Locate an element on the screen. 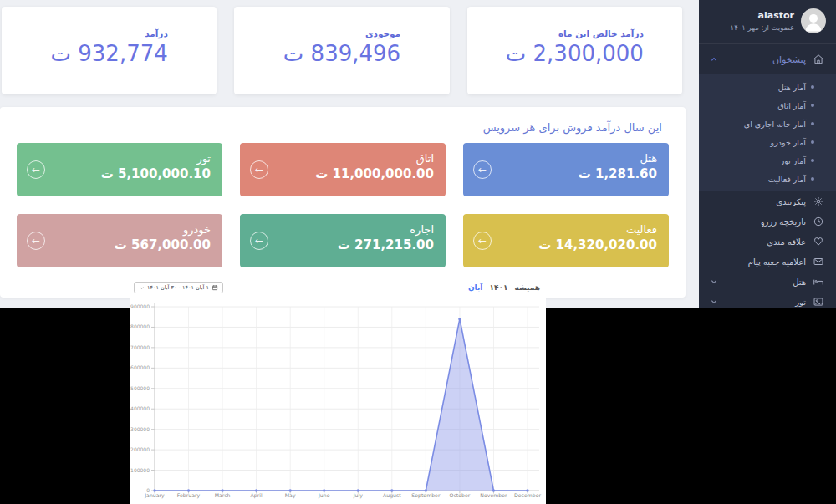  sidebar-item-activity-stats: آمار فعالیت is located at coordinates (767, 179).